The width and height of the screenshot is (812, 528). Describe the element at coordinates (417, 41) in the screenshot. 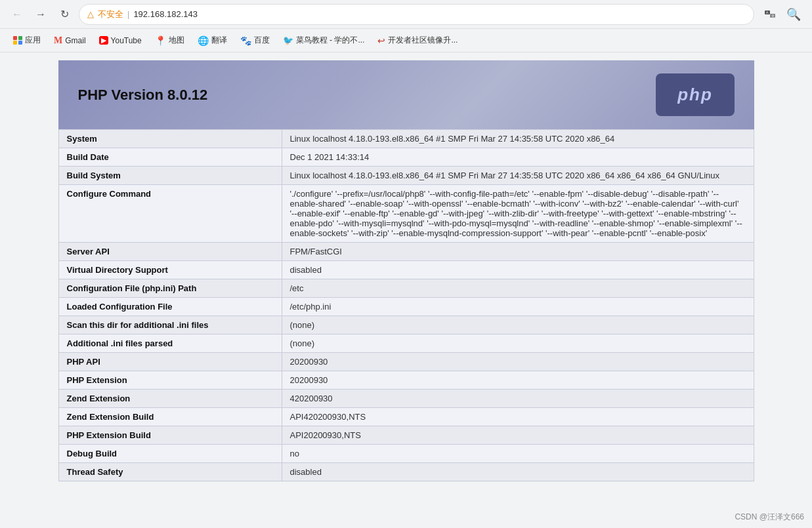

I see `bookmark-devmirror: ↩ 开发者社区镜像升...` at that location.